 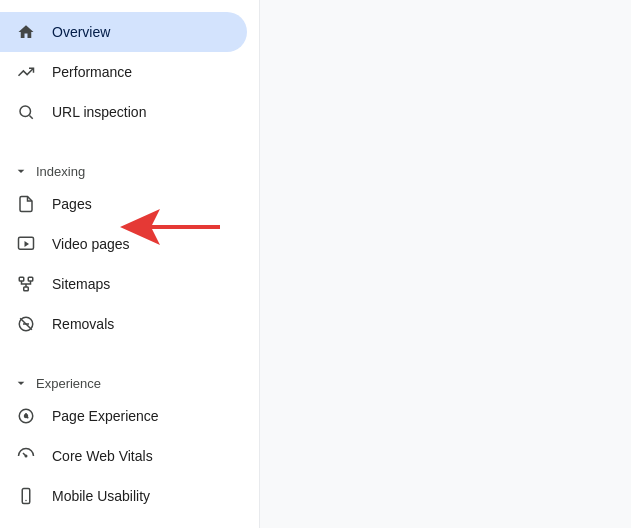 I want to click on sidebar-item-overview: Overview, so click(x=124, y=32).